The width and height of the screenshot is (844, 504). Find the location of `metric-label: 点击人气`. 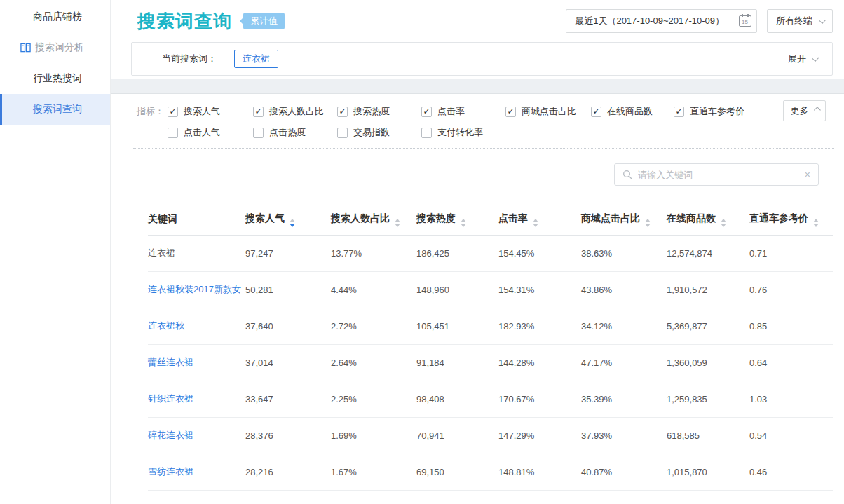

metric-label: 点击人气 is located at coordinates (202, 132).